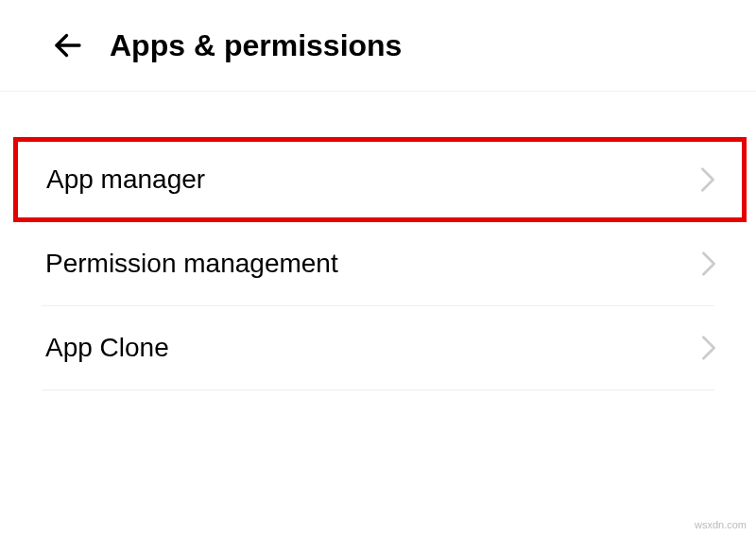 The width and height of the screenshot is (756, 536). I want to click on divider, so click(378, 389).